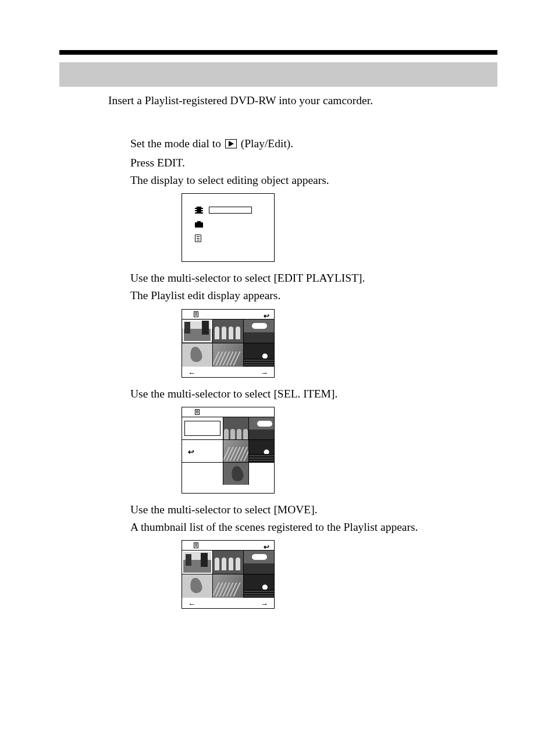  I want to click on step-5: Use the multi-selector to select [MOVE].…, so click(314, 555).